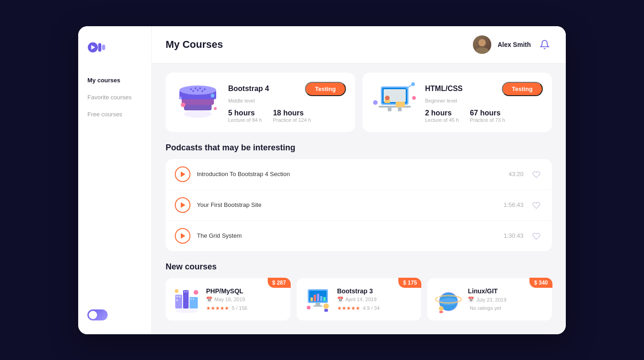 This screenshot has width=644, height=360. I want to click on price-badge-linux: $ 340, so click(541, 283).